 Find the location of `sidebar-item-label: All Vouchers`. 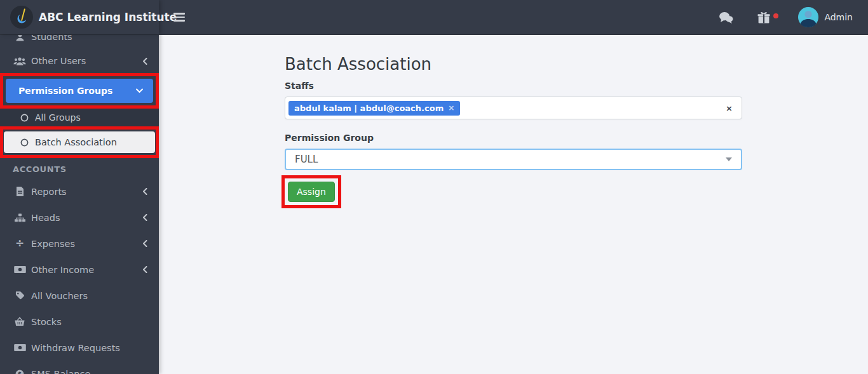

sidebar-item-label: All Vouchers is located at coordinates (89, 296).